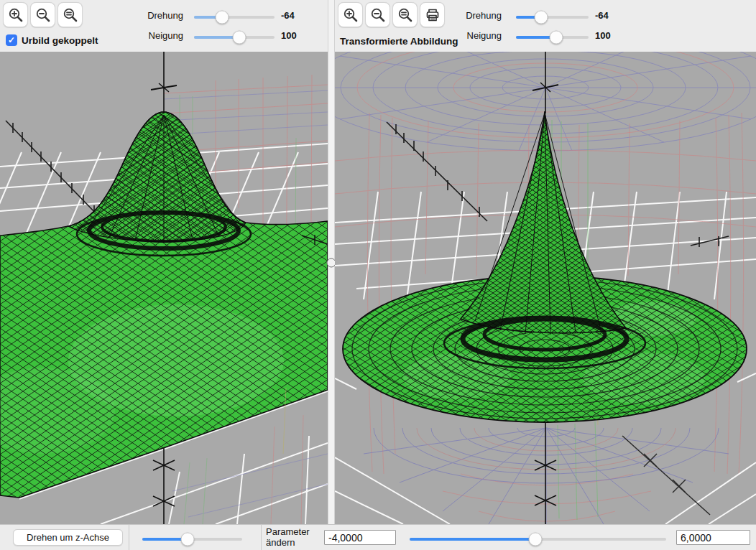 Image resolution: width=756 pixels, height=550 pixels. I want to click on parameter-max-input, so click(713, 537).